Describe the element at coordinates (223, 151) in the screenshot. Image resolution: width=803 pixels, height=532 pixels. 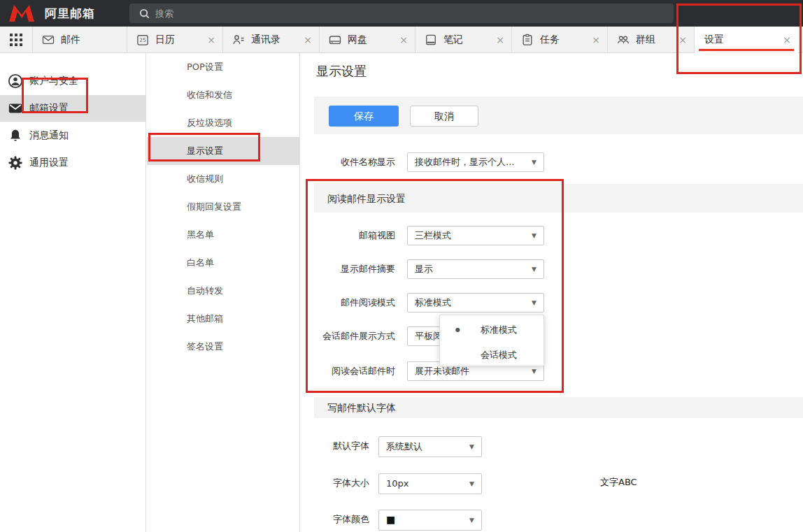
I see `menu-item-display-settings: 显示设置` at that location.